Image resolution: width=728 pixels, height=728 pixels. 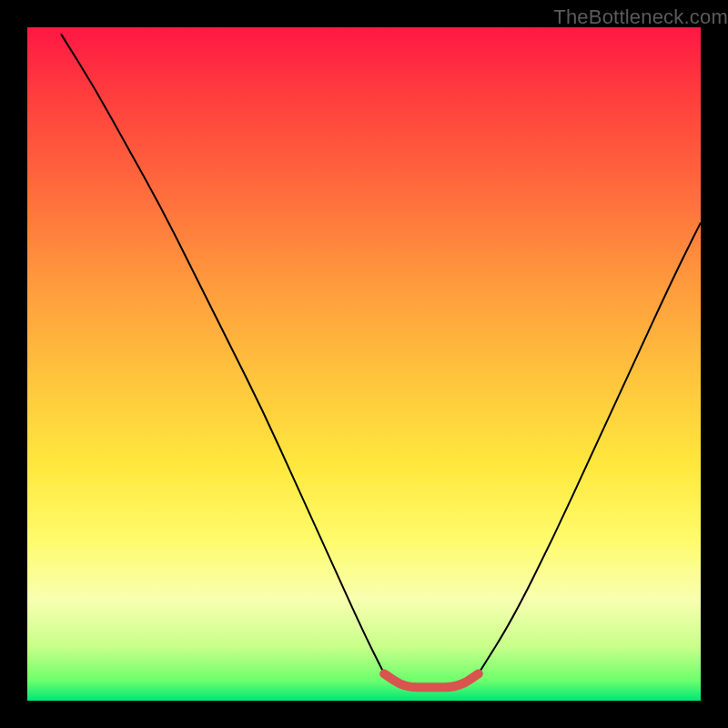 What do you see at coordinates (431, 681) in the screenshot?
I see `trough-marker` at bounding box center [431, 681].